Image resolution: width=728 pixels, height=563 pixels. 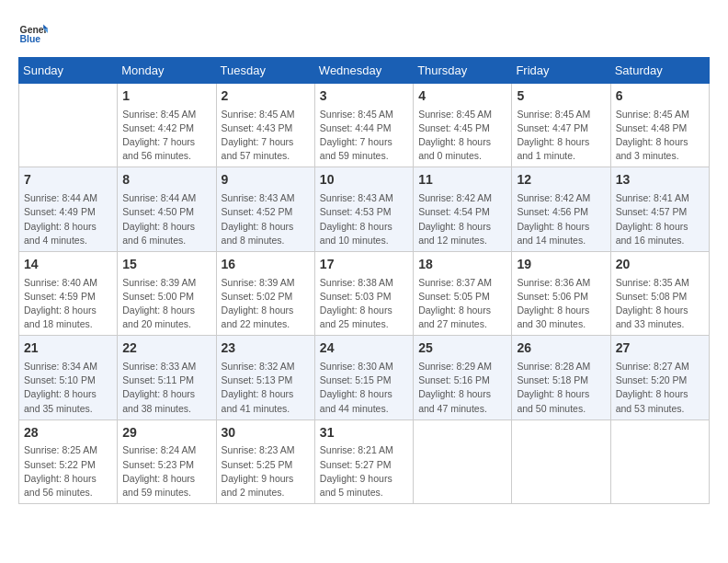 What do you see at coordinates (561, 388) in the screenshot?
I see `day-info: Sunrise: 8:28 AM Sunset: 5:18 PM Dayligh…` at bounding box center [561, 388].